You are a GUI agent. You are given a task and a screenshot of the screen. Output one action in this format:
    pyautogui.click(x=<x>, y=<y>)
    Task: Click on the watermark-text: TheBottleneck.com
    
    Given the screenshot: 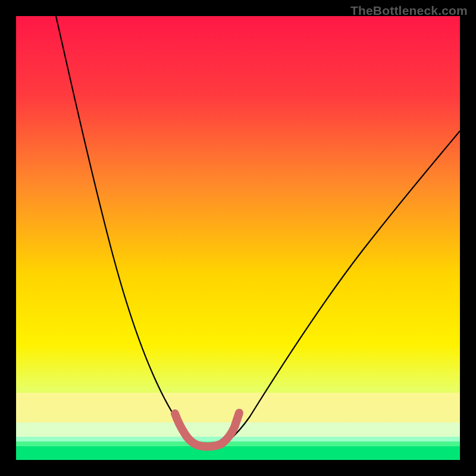 What is the action you would take?
    pyautogui.click(x=409, y=11)
    